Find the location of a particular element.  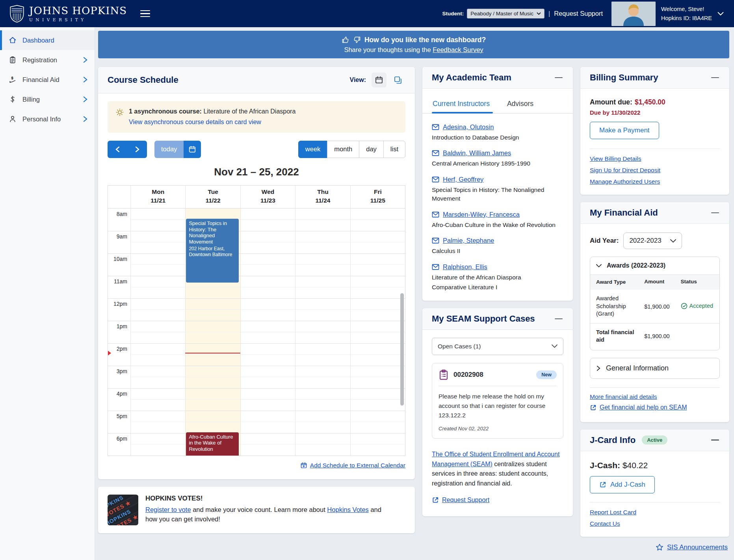

manage-authorized-users-link: Manage Authorized Users is located at coordinates (655, 182).